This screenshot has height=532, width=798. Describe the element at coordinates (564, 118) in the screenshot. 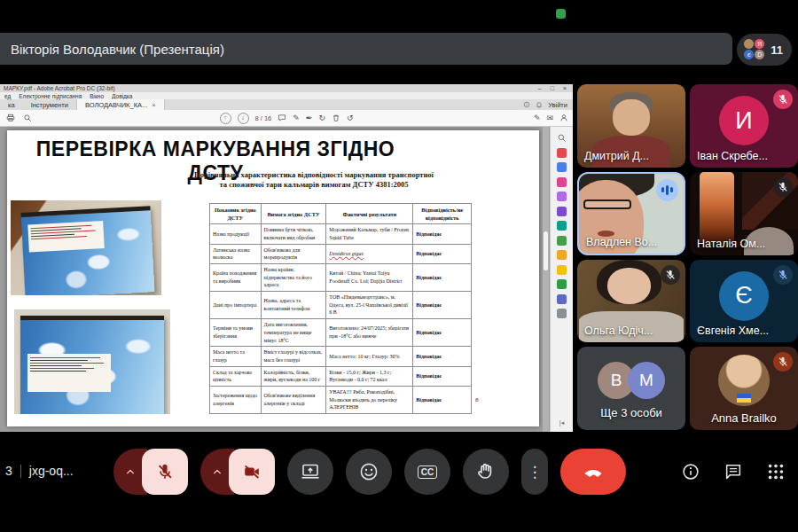

I see `person-icon` at that location.